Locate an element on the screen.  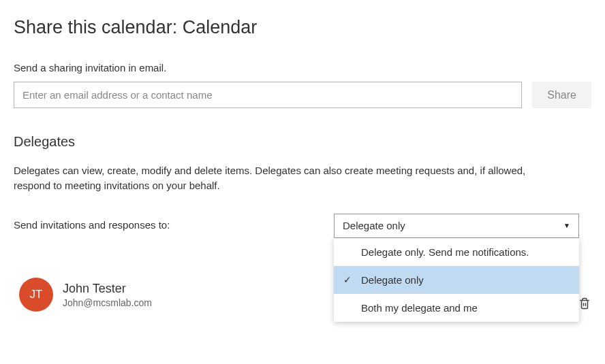
dropdown-option-label: Delegate only. Send me notifications. is located at coordinates (446, 252).